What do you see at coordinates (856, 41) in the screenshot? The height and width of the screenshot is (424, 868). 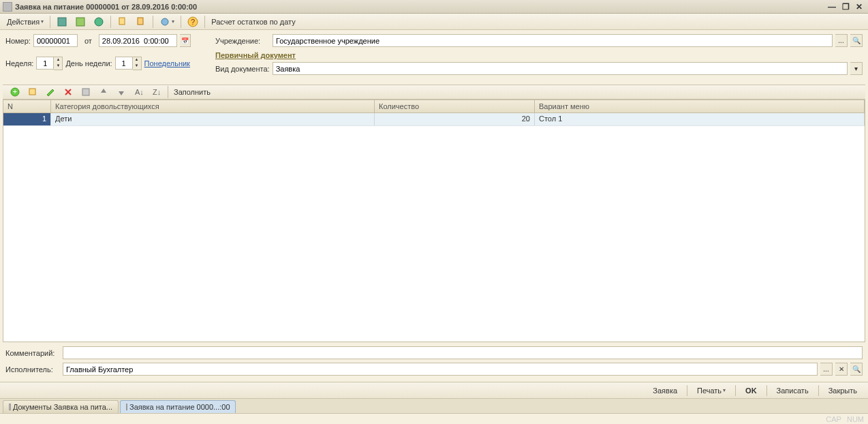 I see `institution-search-button: 🔍` at bounding box center [856, 41].